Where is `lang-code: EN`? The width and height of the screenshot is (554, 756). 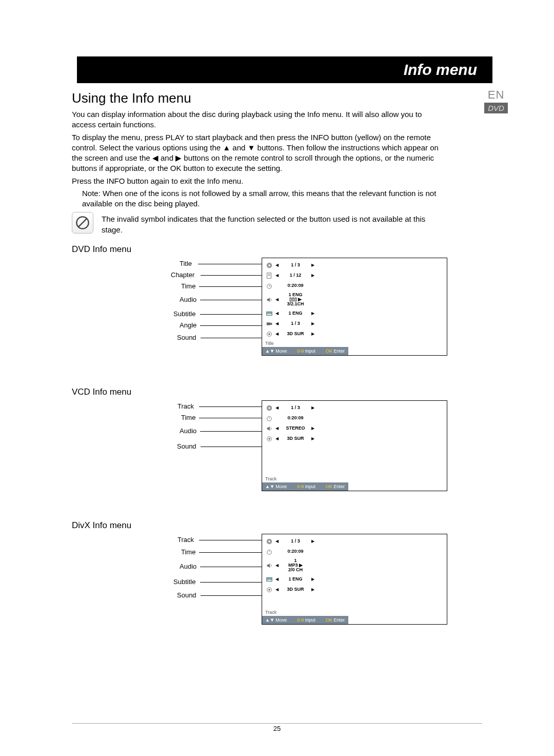
lang-code: EN is located at coordinates (496, 95).